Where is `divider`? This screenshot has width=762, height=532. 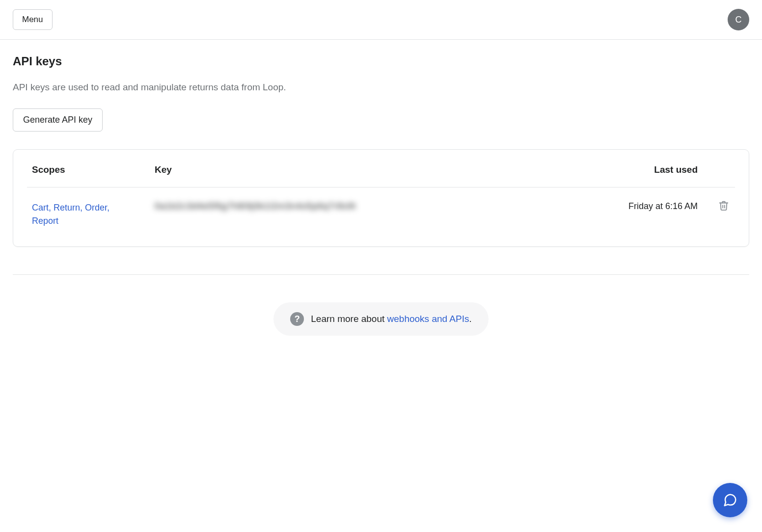
divider is located at coordinates (381, 275).